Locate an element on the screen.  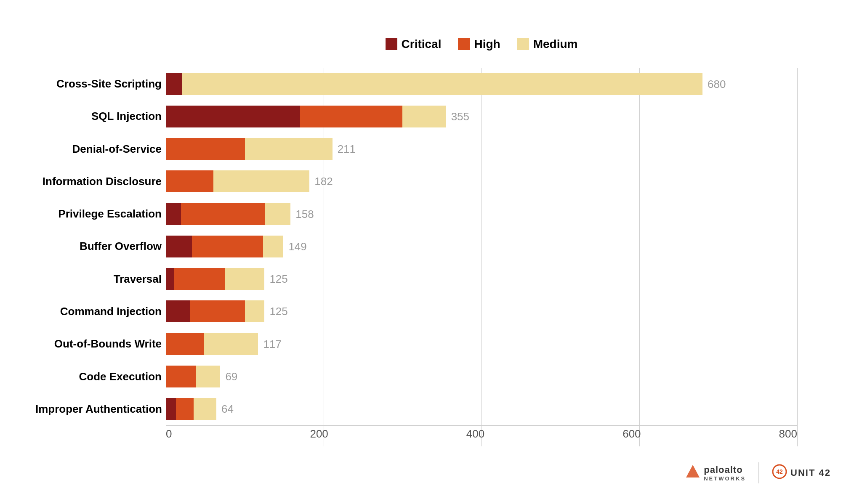
x-tick-400: 400 is located at coordinates (476, 434).